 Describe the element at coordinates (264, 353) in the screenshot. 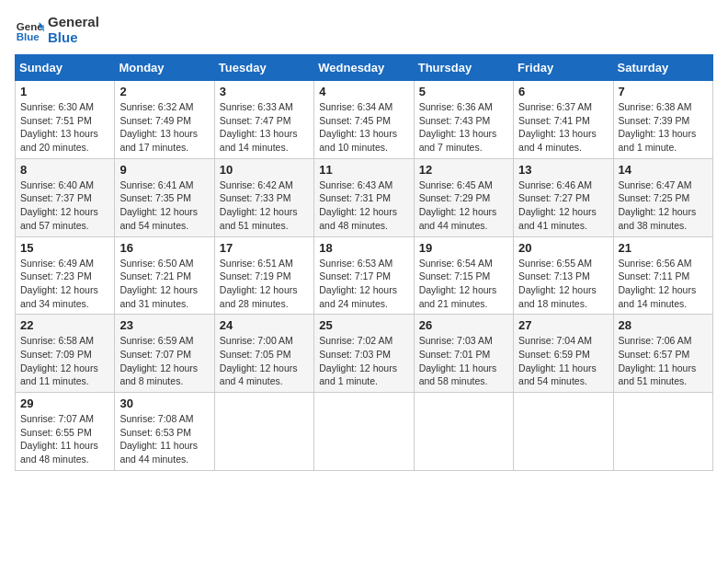

I see `calendar-cell: 24Sunrise: 7:00 AM Sunset: 7:05 PM Dayli…` at that location.